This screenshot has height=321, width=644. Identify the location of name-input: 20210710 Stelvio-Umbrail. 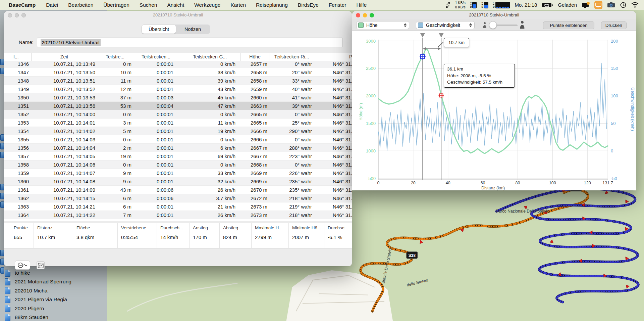
(190, 42).